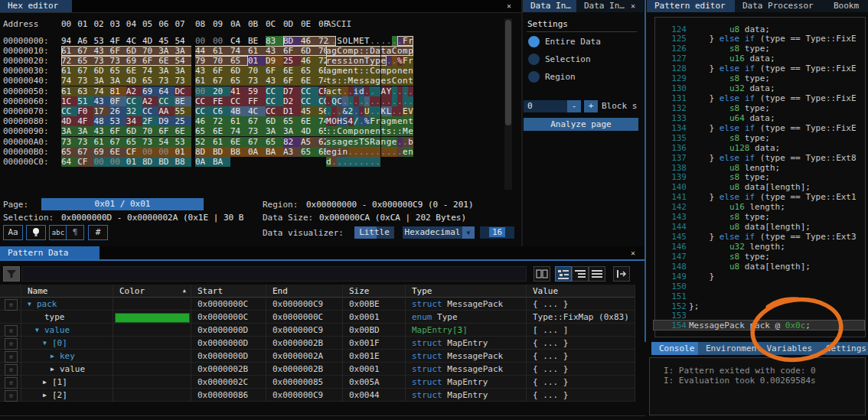 The height and width of the screenshot is (420, 868). Describe the element at coordinates (671, 29) in the screenshot. I see `line-number: 124` at that location.